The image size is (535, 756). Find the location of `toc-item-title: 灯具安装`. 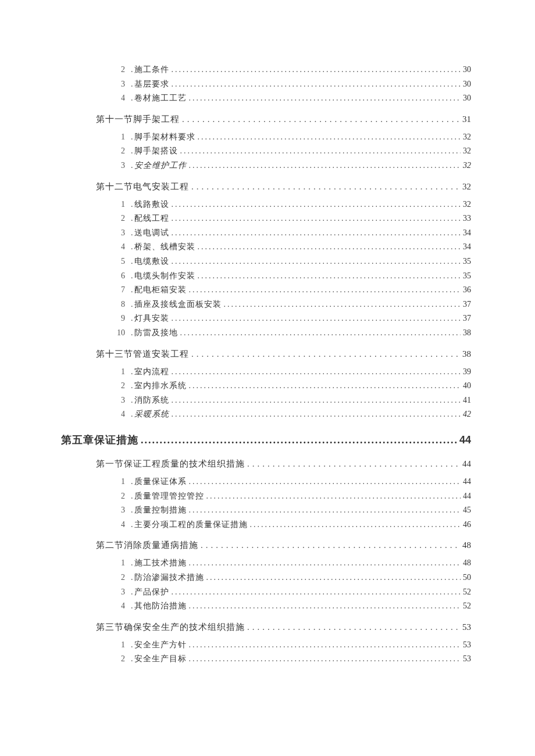

toc-item-title: 灯具安装 is located at coordinates (152, 318).